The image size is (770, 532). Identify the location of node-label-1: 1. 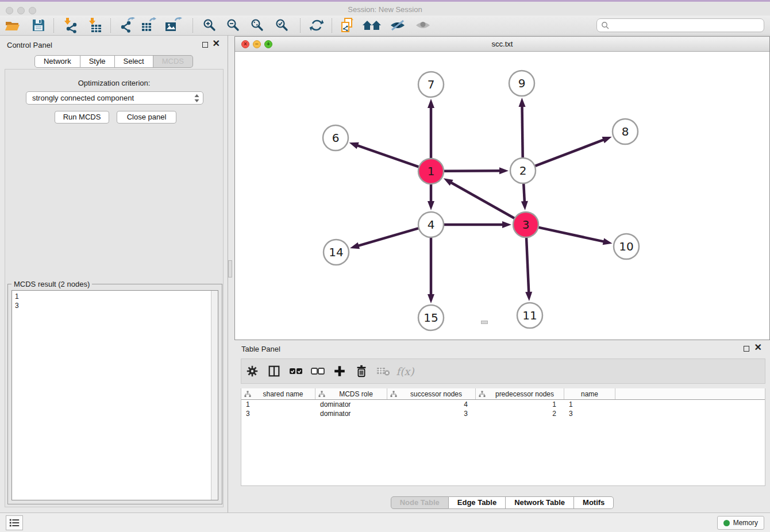
(431, 171).